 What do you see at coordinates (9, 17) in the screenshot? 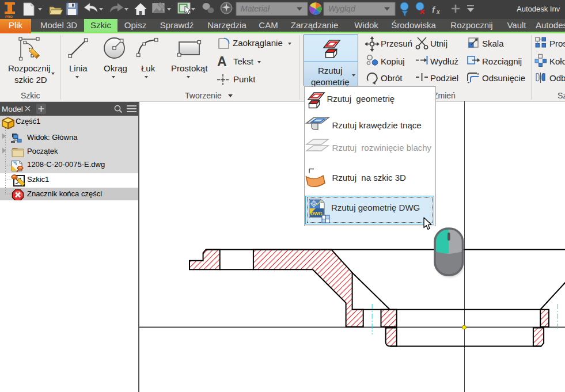
I see `svg-text: PRO` at bounding box center [9, 17].